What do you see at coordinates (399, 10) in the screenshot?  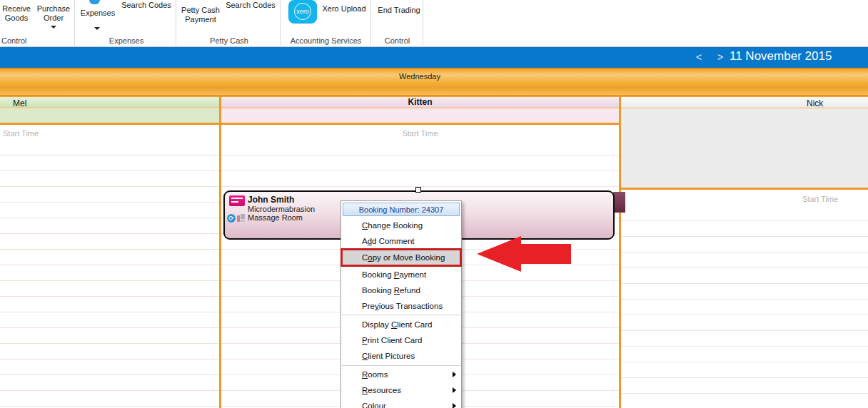 I see `end-trading-button: End Trading` at bounding box center [399, 10].